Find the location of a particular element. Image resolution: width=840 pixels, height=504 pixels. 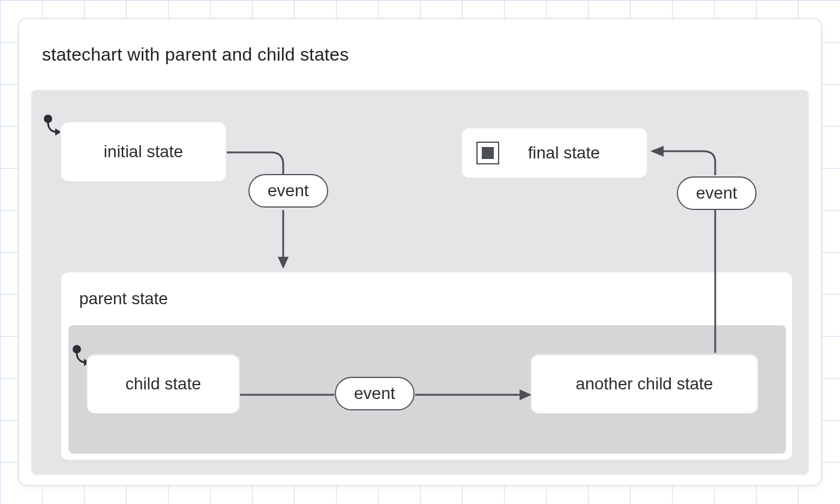

final-marker-icon is located at coordinates (488, 153).